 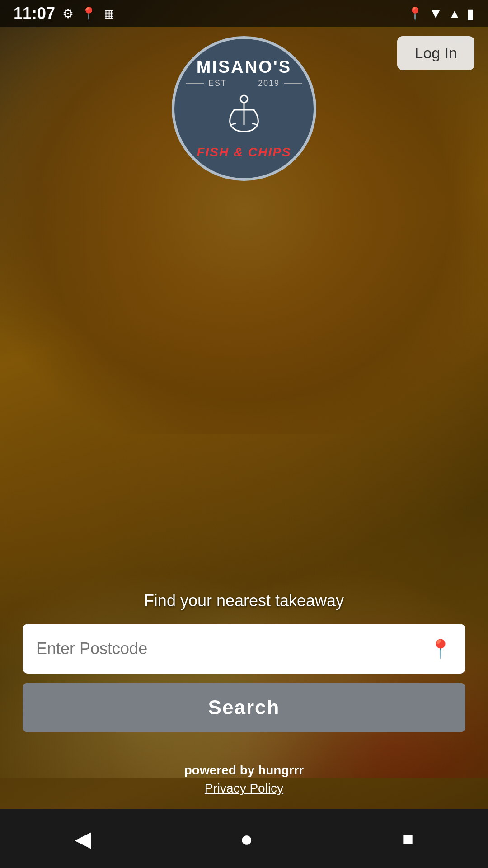 I want to click on sim-icon: ▦, so click(x=109, y=14).